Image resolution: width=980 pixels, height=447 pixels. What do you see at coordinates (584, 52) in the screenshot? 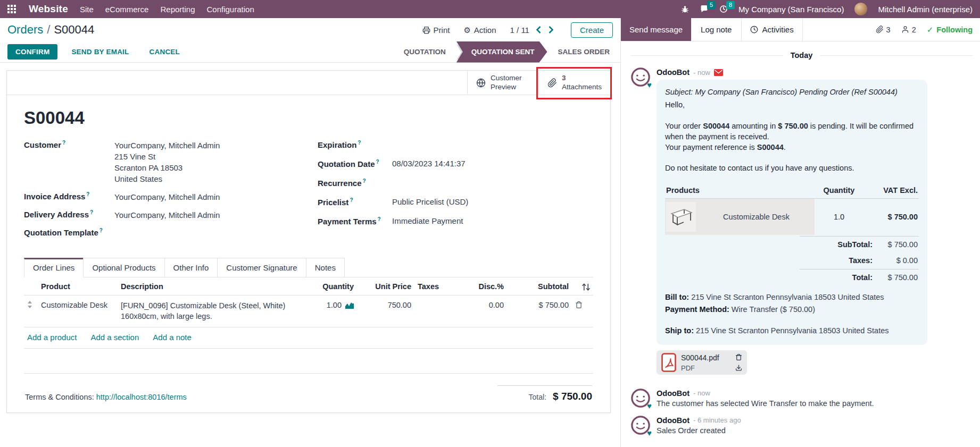
I see `stage-sales-order: SALES ORDER` at bounding box center [584, 52].